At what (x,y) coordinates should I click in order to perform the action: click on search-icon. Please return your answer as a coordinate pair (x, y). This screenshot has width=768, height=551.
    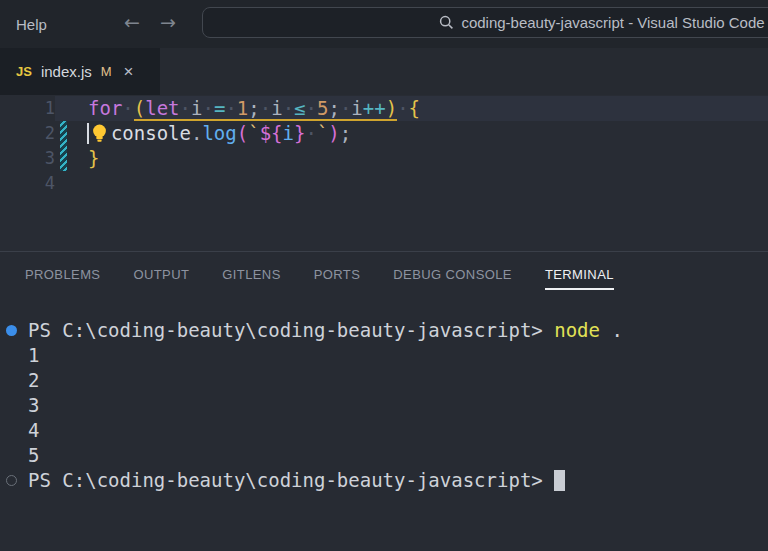
    Looking at the image, I should click on (446, 22).